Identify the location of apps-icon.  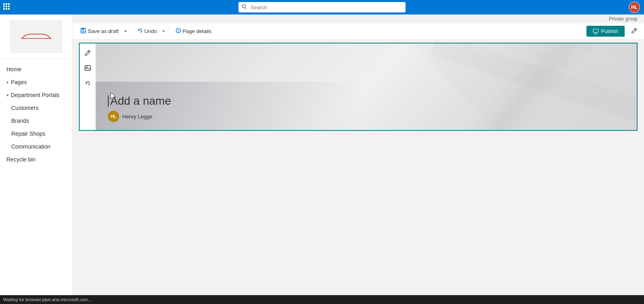
(6, 7).